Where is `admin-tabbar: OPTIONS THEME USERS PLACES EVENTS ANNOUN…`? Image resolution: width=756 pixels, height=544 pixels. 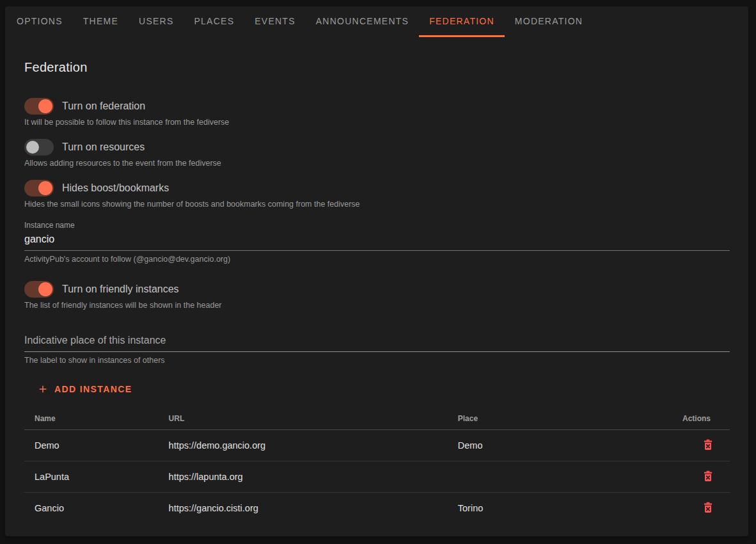
admin-tabbar: OPTIONS THEME USERS PLACES EVENTS ANNOUN… is located at coordinates (377, 22).